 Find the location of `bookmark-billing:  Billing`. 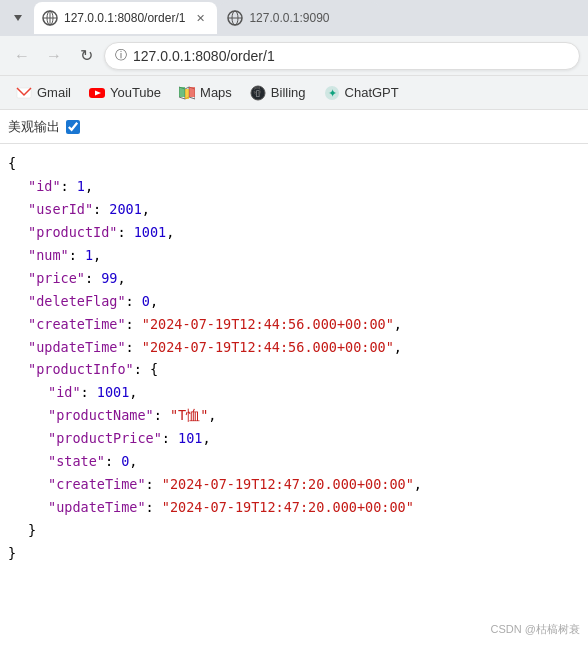

bookmark-billing:  Billing is located at coordinates (278, 93).